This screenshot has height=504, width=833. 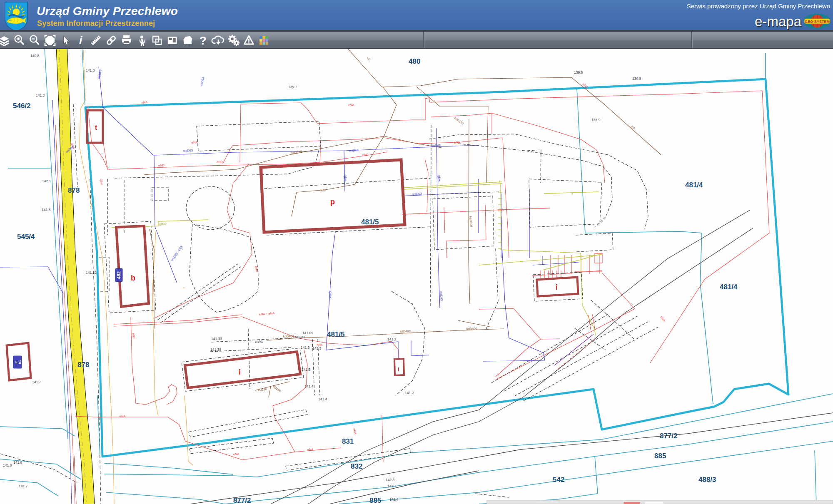 What do you see at coordinates (817, 22) in the screenshot?
I see `svg-text: GEO-SYSTEM` at bounding box center [817, 22].